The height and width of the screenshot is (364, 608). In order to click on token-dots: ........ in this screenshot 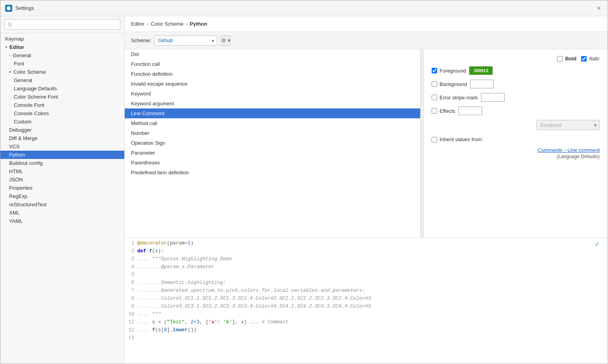, I will do `click(149, 306)`.